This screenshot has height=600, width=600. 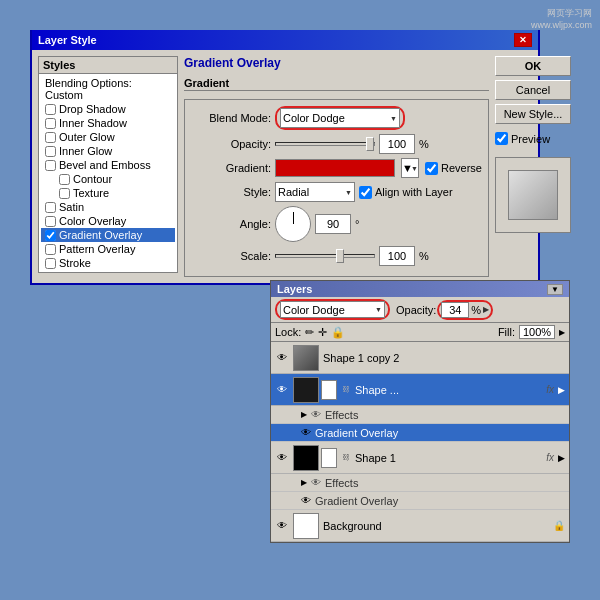 What do you see at coordinates (424, 256) in the screenshot?
I see `scale-unit: %` at bounding box center [424, 256].